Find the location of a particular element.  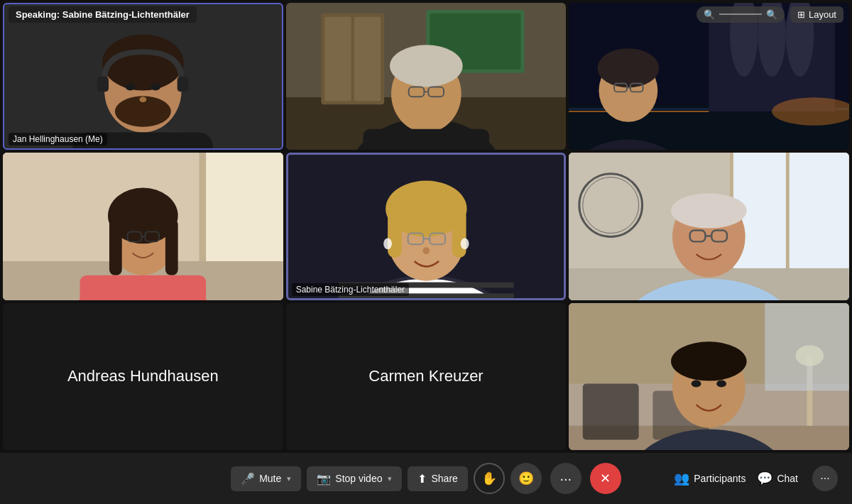

video-tile-andreas: Andreas Hundhausen is located at coordinates (143, 376).